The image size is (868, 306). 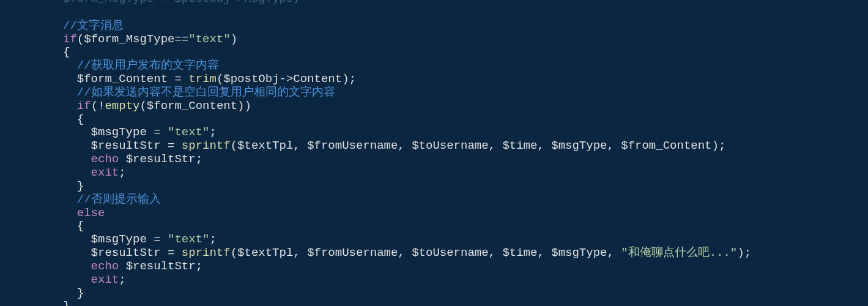 What do you see at coordinates (91, 213) in the screenshot?
I see `keyword-else: else` at bounding box center [91, 213].